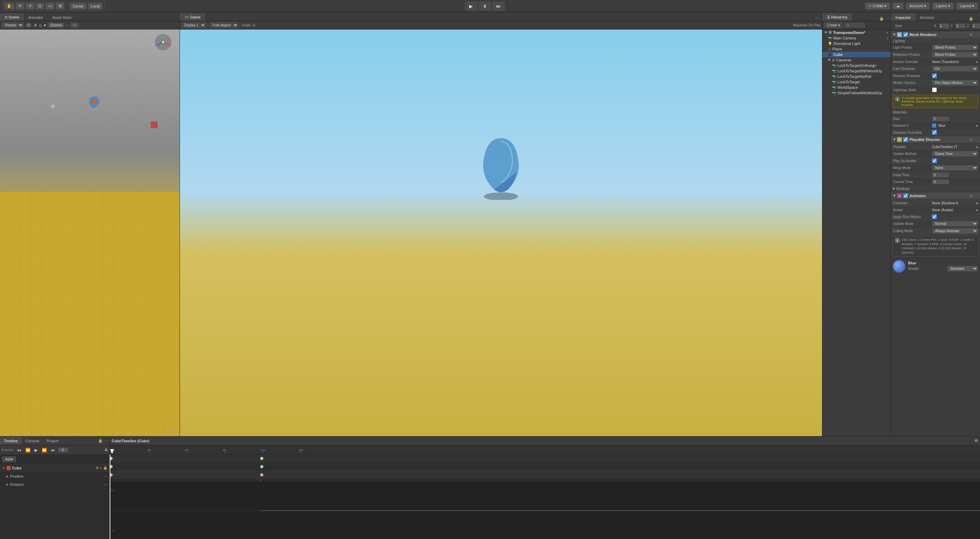 The image size is (980, 539). What do you see at coordinates (935, 196) in the screenshot?
I see `animator-header: A Animator ⚙ ⋮` at bounding box center [935, 196].